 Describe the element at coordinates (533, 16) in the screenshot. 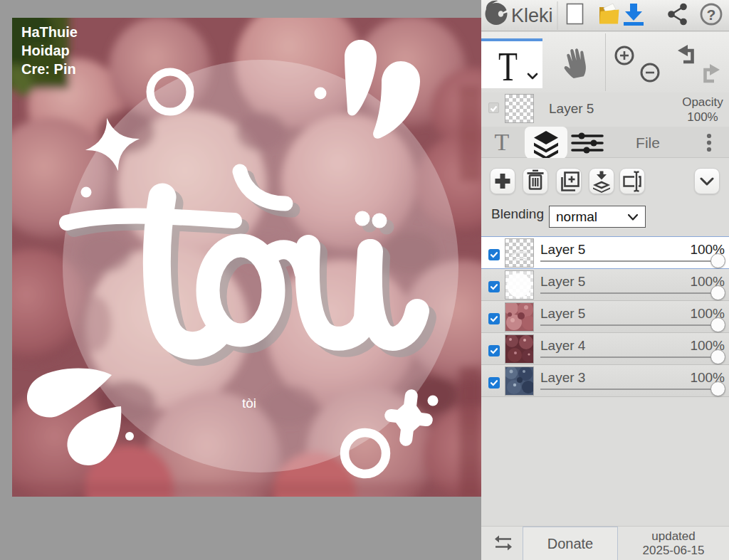

I see `svg-text: Kleki` at that location.